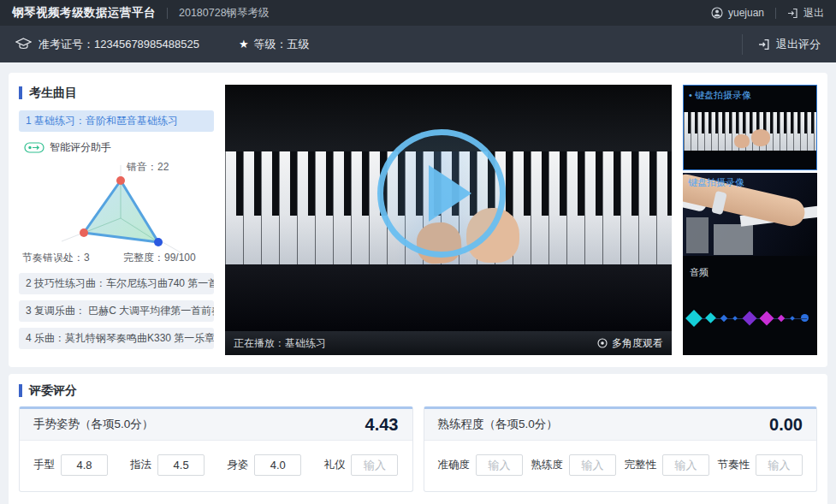 Image resolution: width=836 pixels, height=504 pixels. Describe the element at coordinates (159, 258) in the screenshot. I see `radar-metric-completeness: 完整度：99/100` at that location.